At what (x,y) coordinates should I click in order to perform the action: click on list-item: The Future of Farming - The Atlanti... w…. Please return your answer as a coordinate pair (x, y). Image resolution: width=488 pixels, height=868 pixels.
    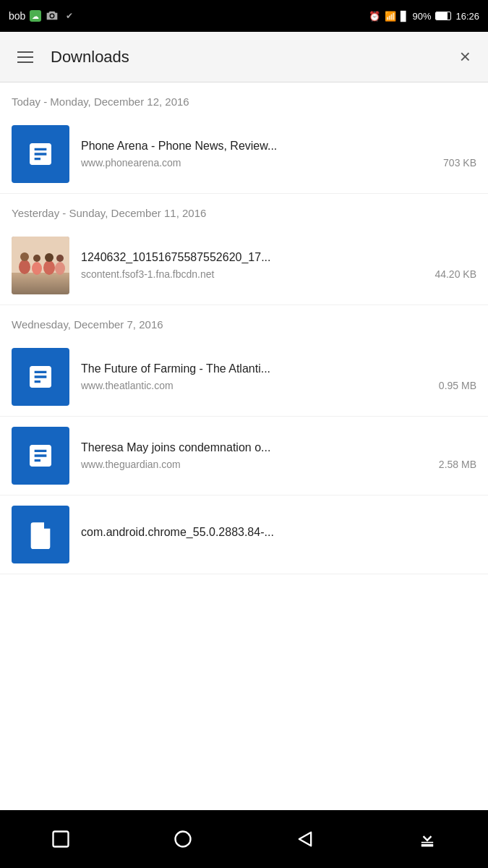
    Looking at the image, I should click on (244, 378).